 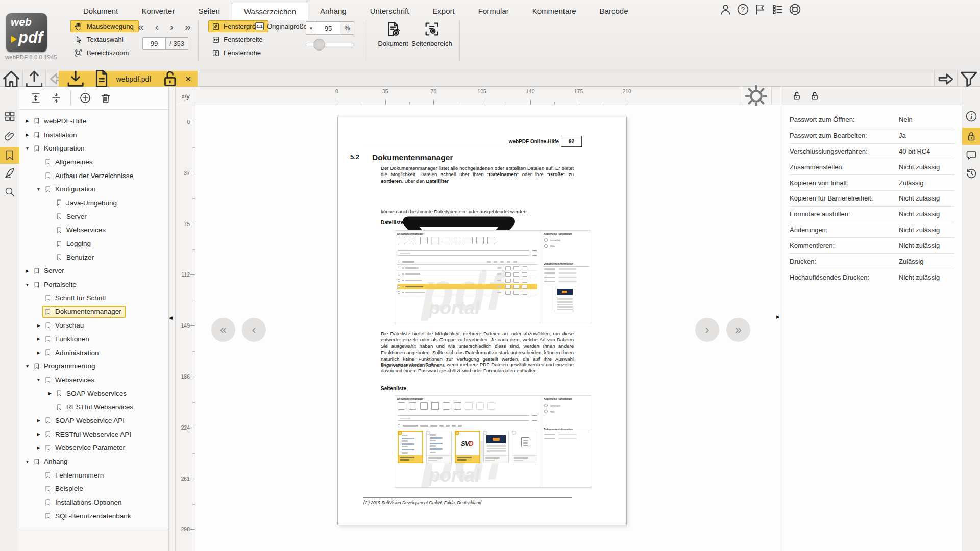 What do you see at coordinates (105, 53) in the screenshot?
I see `mode-button-zoomarea: Bereichszoom` at bounding box center [105, 53].